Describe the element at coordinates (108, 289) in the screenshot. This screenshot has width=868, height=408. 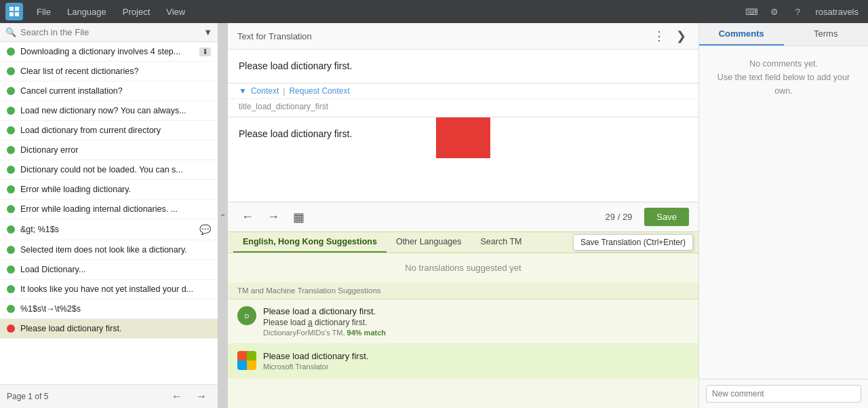
I see `sidebar-item: It looks like you have not yet installed…` at that location.